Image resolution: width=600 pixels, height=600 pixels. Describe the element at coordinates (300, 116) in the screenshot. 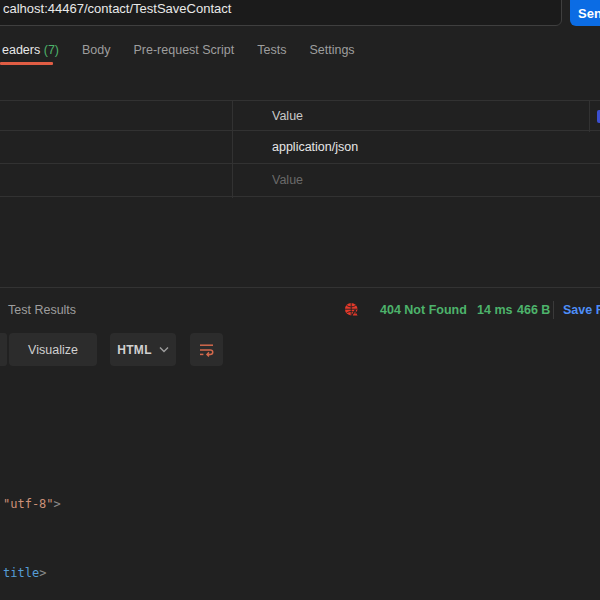

I see `table-header-row: Value` at that location.